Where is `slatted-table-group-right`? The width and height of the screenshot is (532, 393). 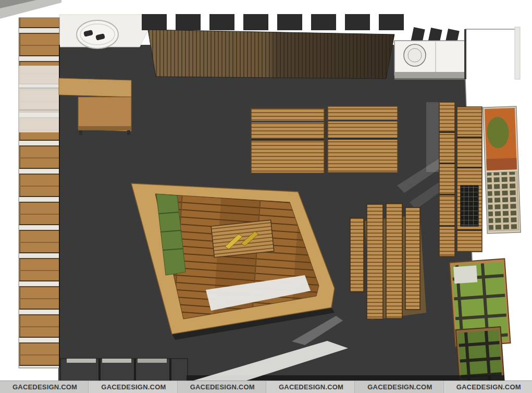
slatted-table-group-right is located at coordinates (363, 140).